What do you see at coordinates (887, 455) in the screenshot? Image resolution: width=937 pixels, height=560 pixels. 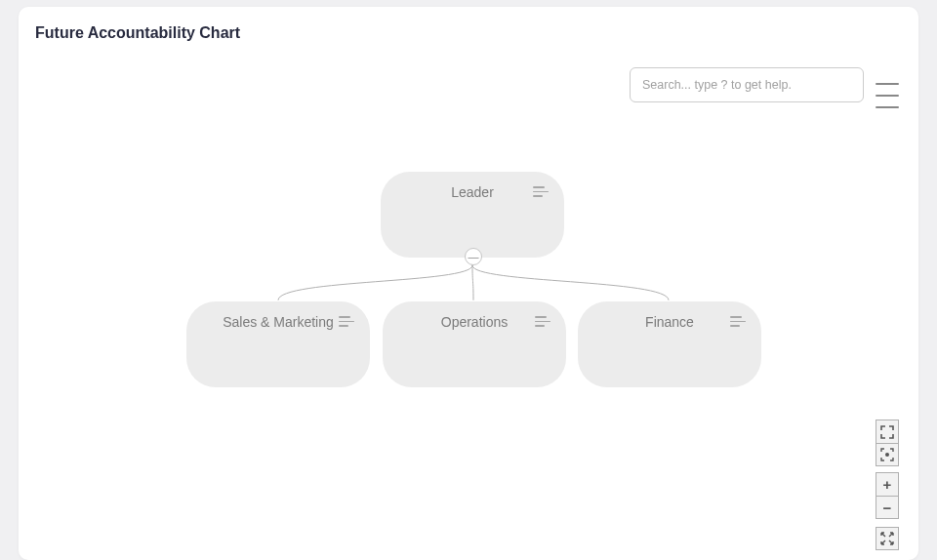 I see `center-icon` at bounding box center [887, 455].